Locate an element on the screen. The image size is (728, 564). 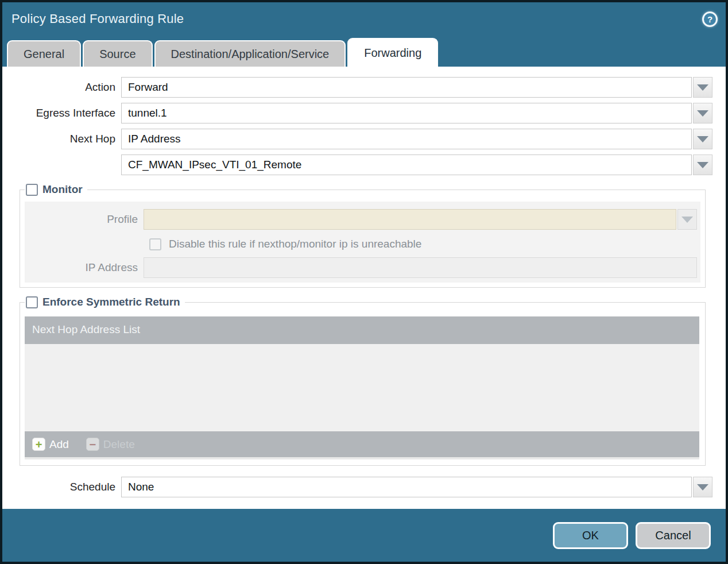
egress-interface-select: tunnel.1 is located at coordinates (406, 113).